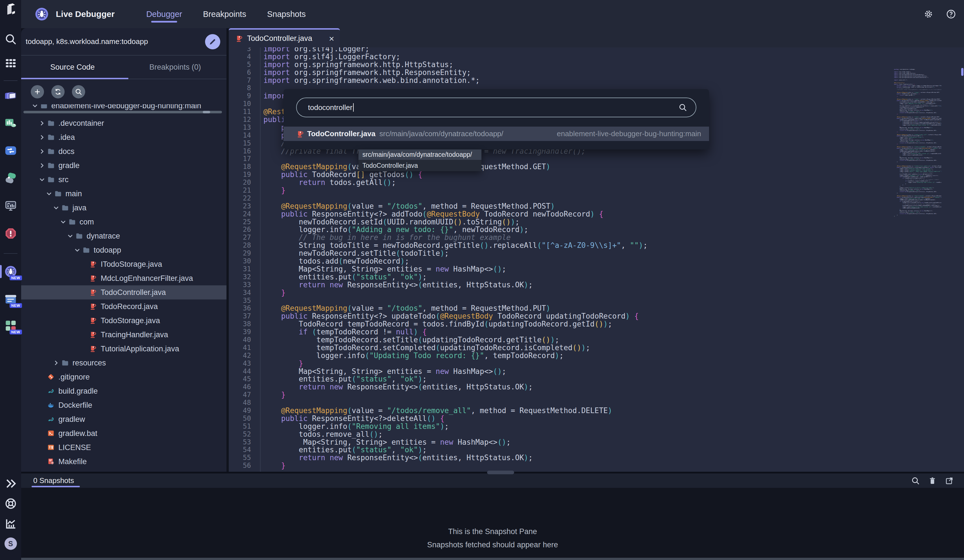 This screenshot has height=560, width=964. I want to click on user-avatar: S, so click(11, 544).